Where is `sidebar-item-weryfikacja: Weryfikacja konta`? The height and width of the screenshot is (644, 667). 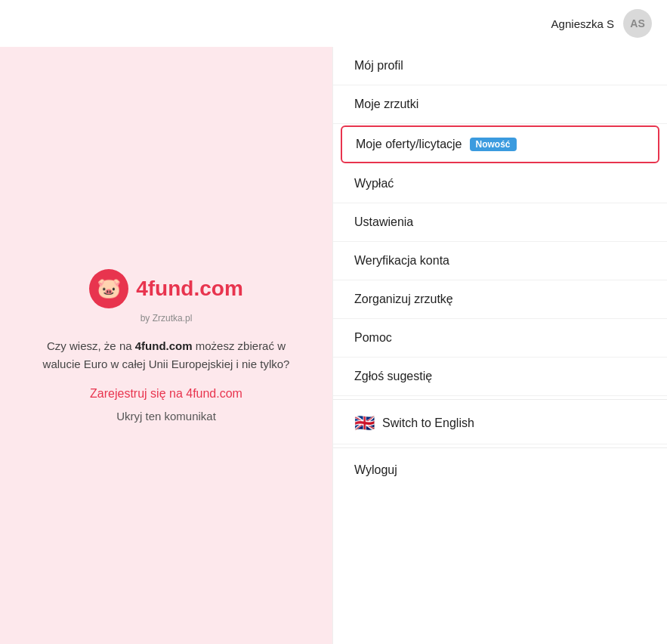 sidebar-item-weryfikacja: Weryfikacja konta is located at coordinates (500, 262).